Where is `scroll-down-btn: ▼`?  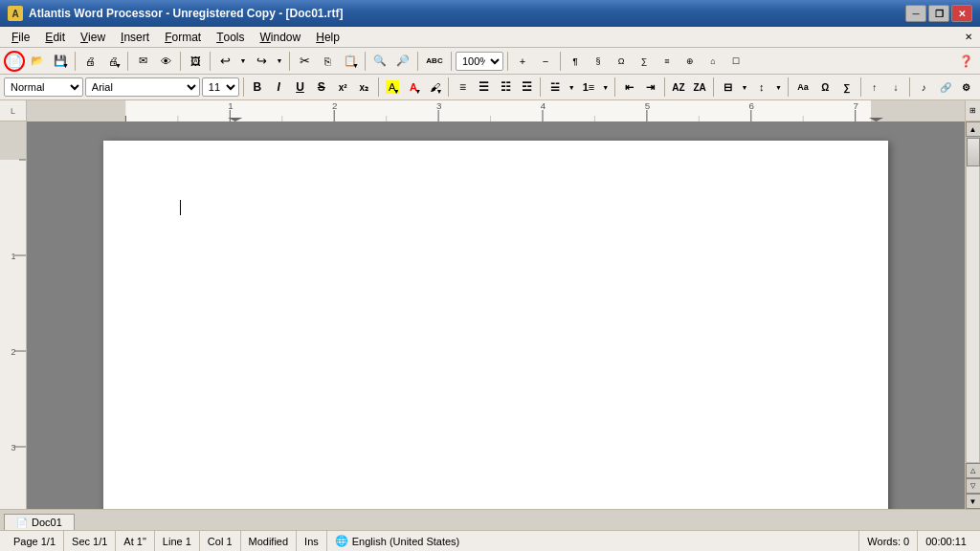 scroll-down-btn: ▼ is located at coordinates (973, 501).